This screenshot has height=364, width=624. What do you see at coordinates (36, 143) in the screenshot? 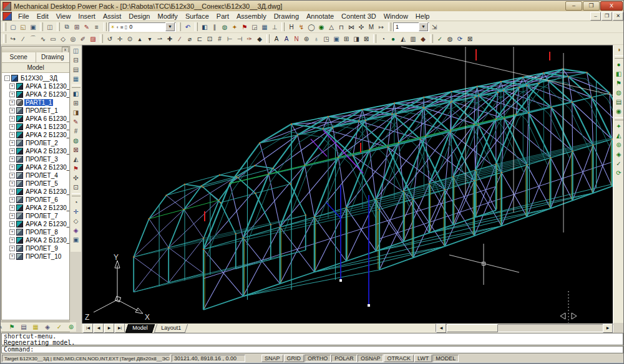
I see `tree-item: +ПРОЛЕТ_2` at bounding box center [36, 143].